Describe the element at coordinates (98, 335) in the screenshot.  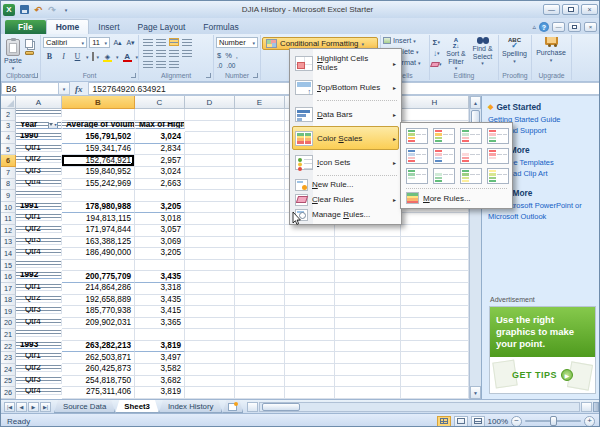
I see `cell-B21` at that location.